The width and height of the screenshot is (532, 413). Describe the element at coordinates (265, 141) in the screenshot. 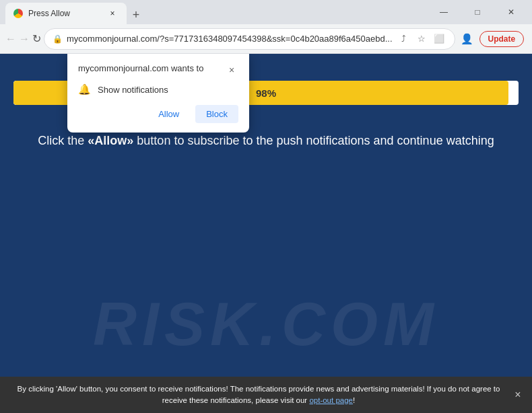

I see `main-message-text: Click the «Allow» button to subscribe to…` at that location.